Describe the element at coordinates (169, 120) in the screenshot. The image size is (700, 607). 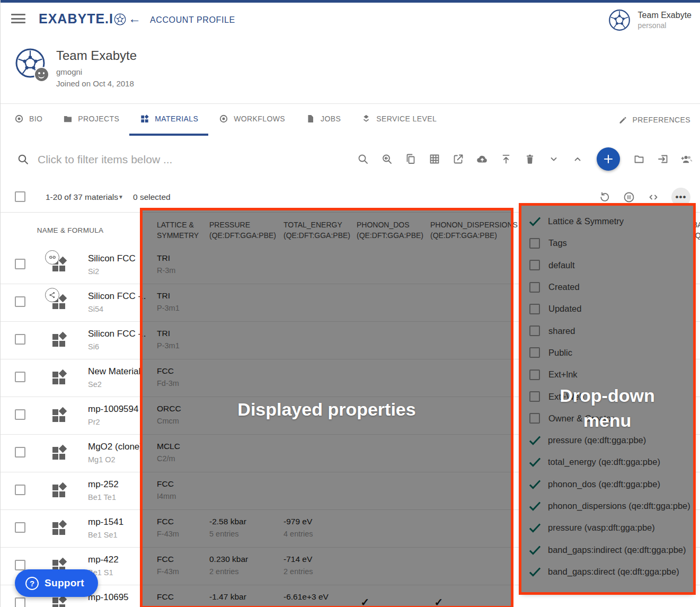
I see `tab-materials: MATERIALS` at that location.